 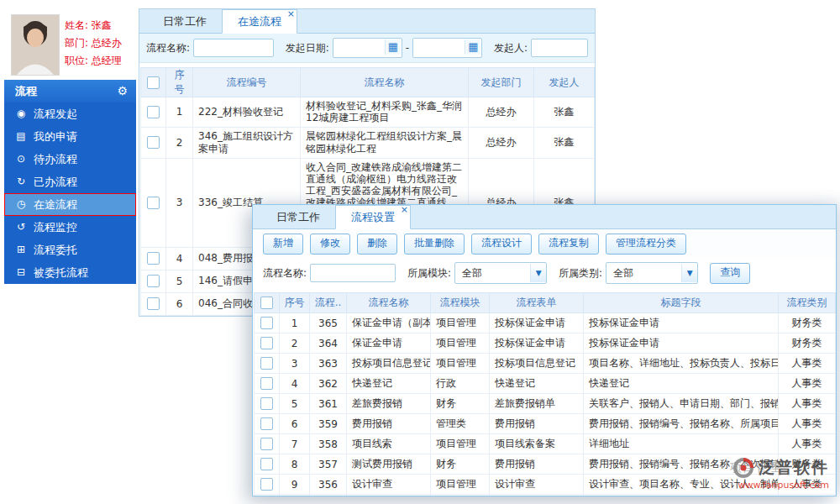 What do you see at coordinates (646, 244) in the screenshot?
I see `manage-flow-category-button: 管理流程分类` at bounding box center [646, 244].